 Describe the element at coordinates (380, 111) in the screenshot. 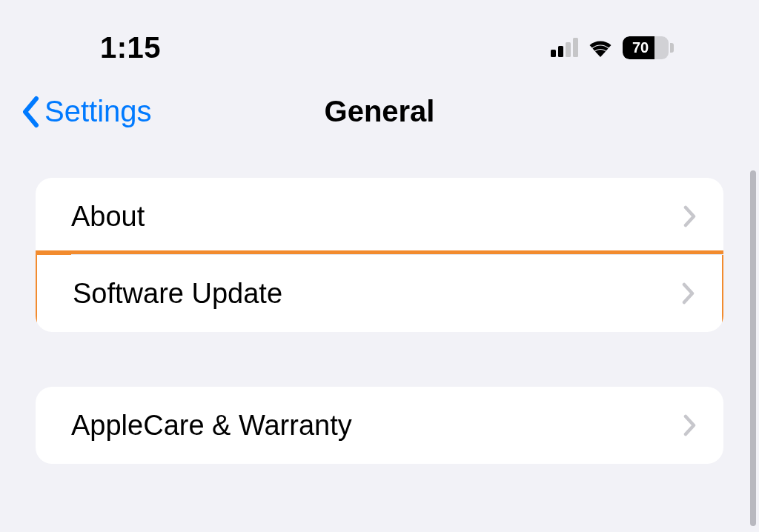

I see `page-title: General` at that location.